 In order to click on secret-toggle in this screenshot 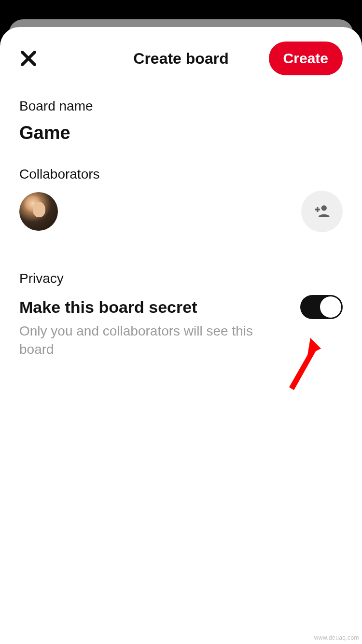, I will do `click(321, 307)`.